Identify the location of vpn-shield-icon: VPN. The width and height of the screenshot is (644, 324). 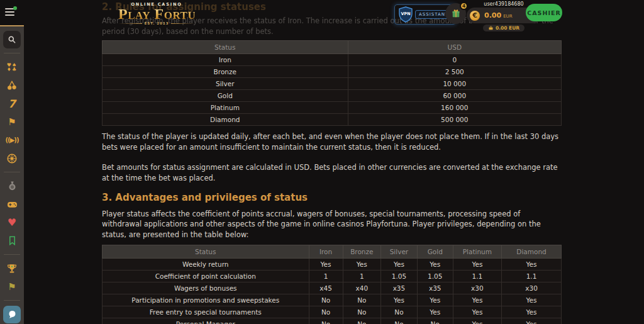
(406, 14).